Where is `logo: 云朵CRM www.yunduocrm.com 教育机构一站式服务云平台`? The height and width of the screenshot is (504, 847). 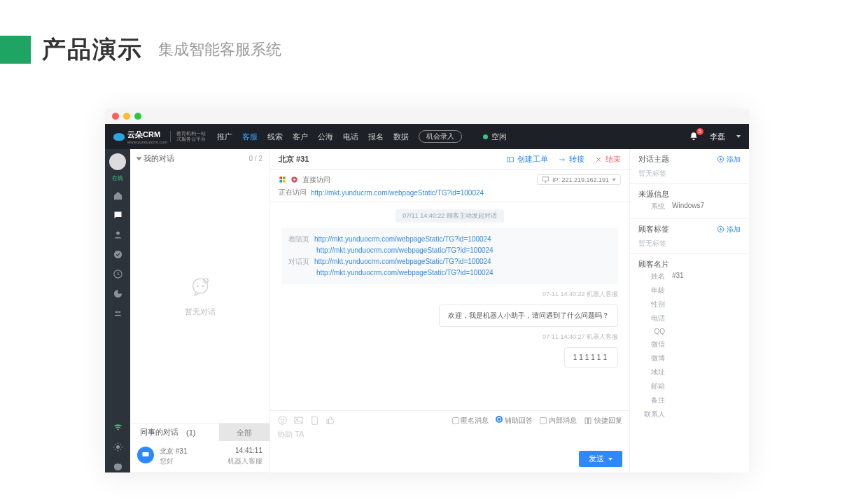 logo: 云朵CRM www.yunduocrm.com 教育机构一站式服务云平台 is located at coordinates (160, 137).